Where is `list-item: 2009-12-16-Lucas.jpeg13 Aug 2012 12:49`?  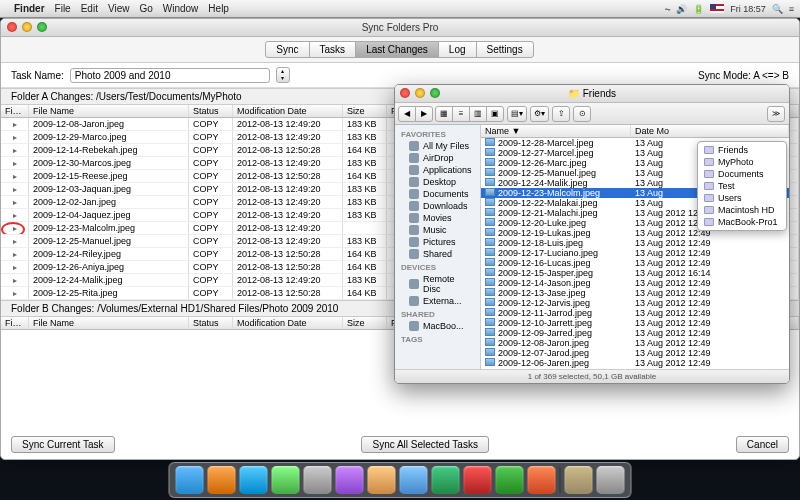 list-item: 2009-12-16-Lucas.jpeg13 Aug 2012 12:49 is located at coordinates (635, 263).